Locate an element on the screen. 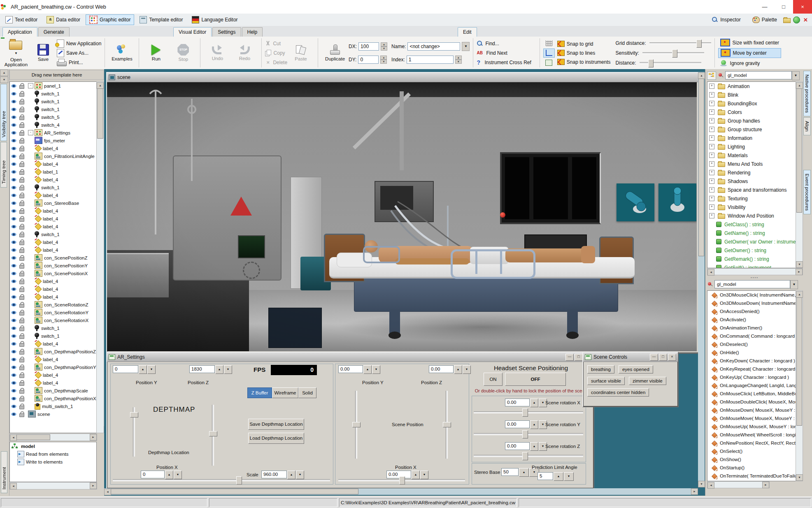  tree-item-con_DepthmapScale: con_DepthmapScale is located at coordinates (53, 391).